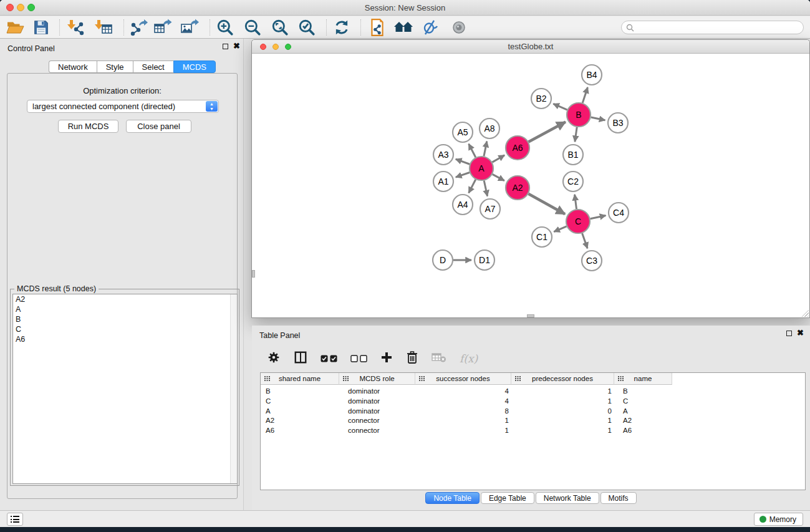  I want to click on export-network-icon, so click(138, 27).